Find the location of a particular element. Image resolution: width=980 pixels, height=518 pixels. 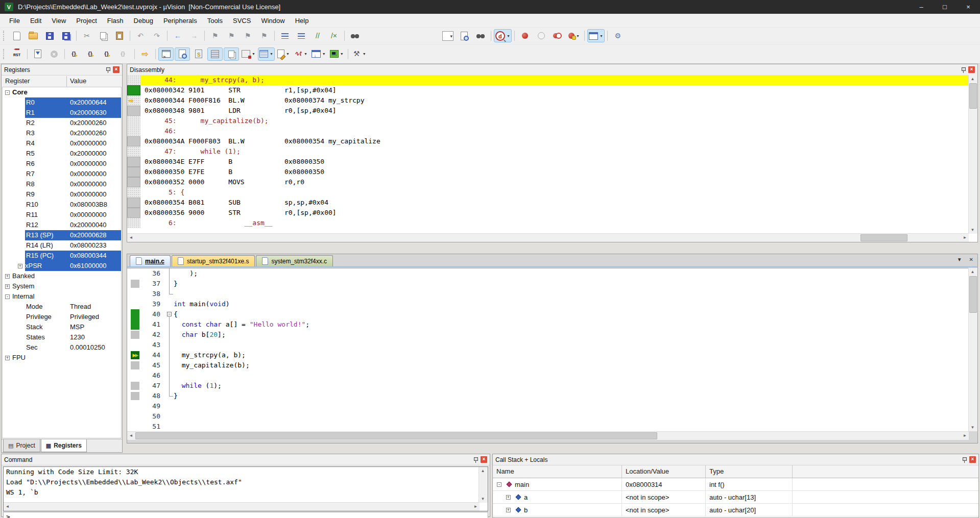

disassembly-line: 0x08000354 B081 SUB sp,sp,#0x04 is located at coordinates (548, 203).